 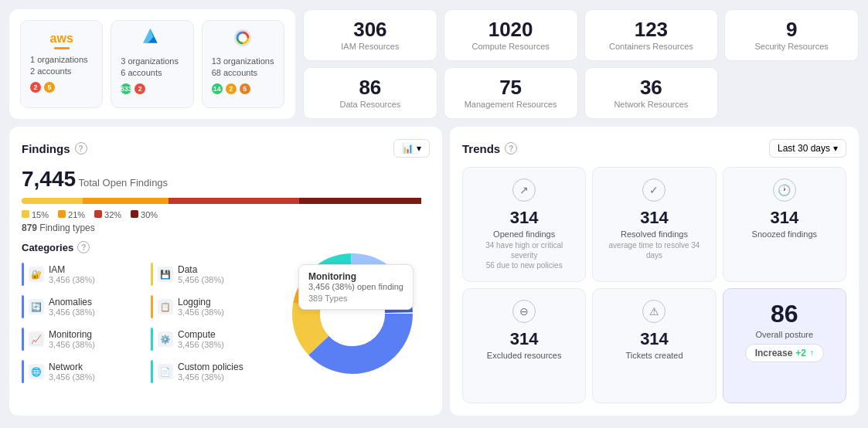 I want to click on category-custom: 📄 Custom policies 3,456 (38%), so click(x=209, y=372).